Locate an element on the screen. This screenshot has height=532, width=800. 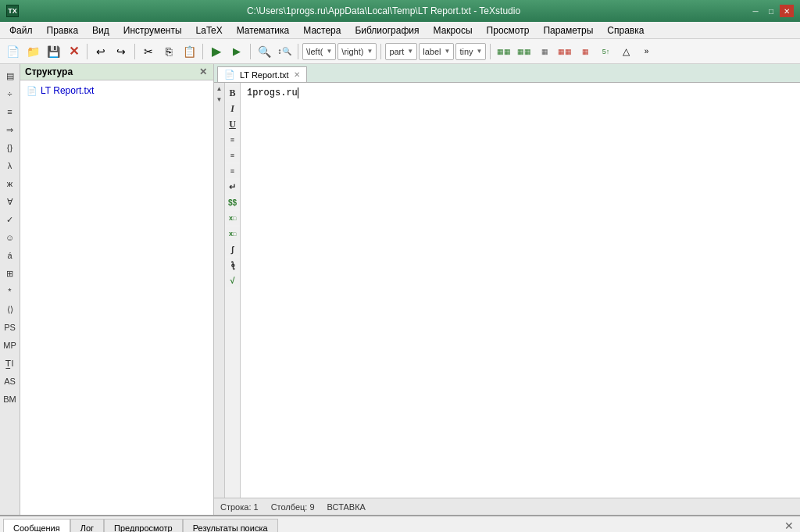
superscript-button: x□ is located at coordinates (233, 218).